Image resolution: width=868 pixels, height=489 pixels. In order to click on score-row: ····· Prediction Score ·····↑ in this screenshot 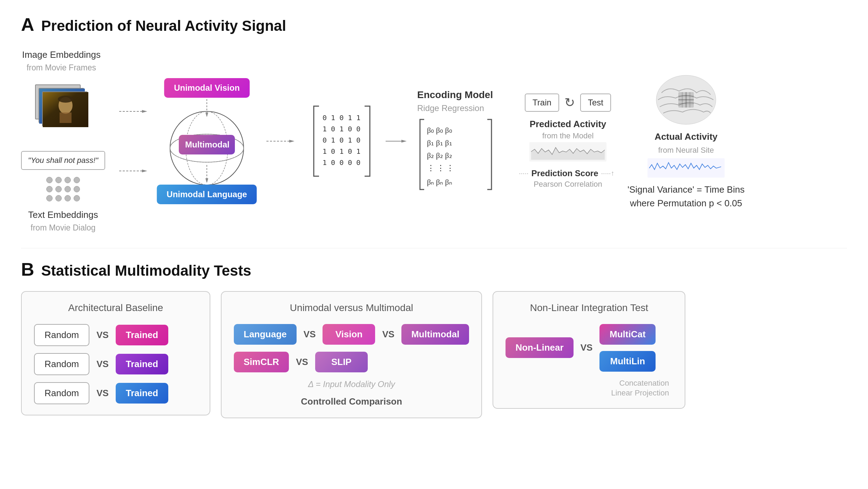, I will do `click(568, 173)`.